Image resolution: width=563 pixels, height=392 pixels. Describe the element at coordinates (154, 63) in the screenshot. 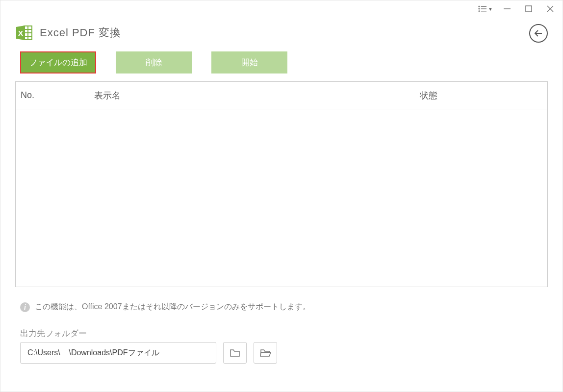

I see `delete-button: 削除` at that location.